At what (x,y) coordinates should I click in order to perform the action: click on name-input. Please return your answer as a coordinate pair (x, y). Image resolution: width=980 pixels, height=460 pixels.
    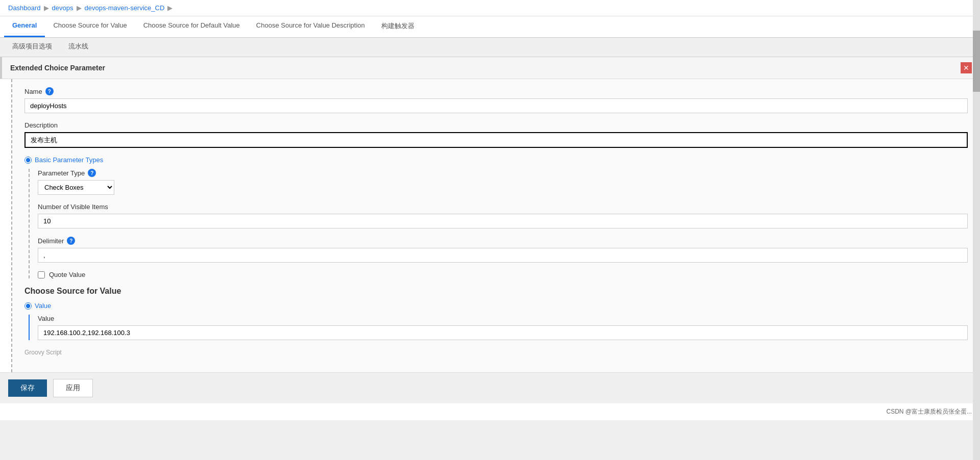
    Looking at the image, I should click on (496, 106).